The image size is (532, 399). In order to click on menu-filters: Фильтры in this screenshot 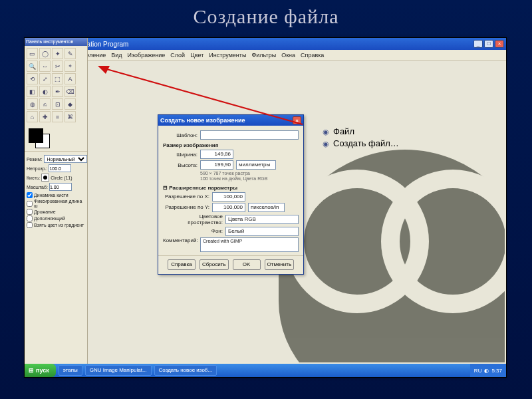, I will do `click(263, 55)`.